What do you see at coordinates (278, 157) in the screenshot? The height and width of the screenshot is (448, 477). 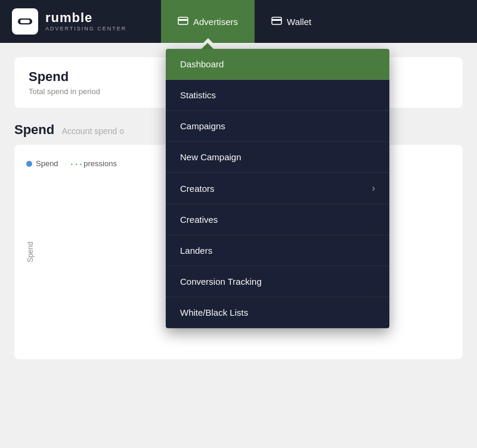 I see `dropdown-item-new-campaign: New Campaign` at bounding box center [278, 157].